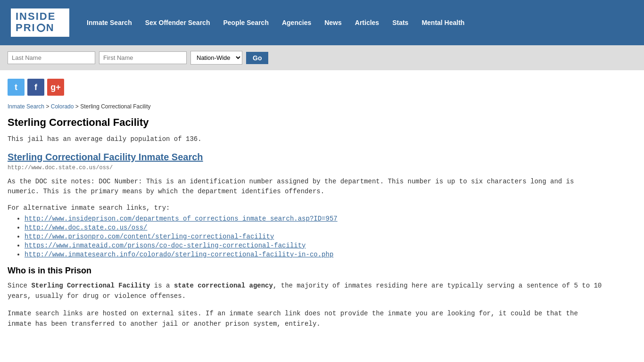 This screenshot has width=644, height=362. I want to click on breadcrumb-sep2: >, so click(78, 107).